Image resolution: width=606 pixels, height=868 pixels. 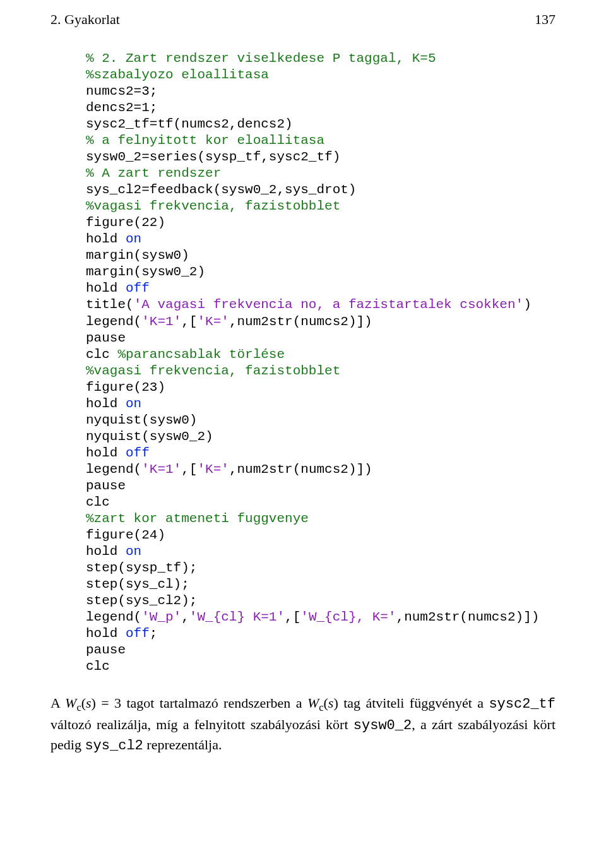 What do you see at coordinates (202, 725) in the screenshot?
I see `text: változó realizálja, míg a felnyitott sza…` at bounding box center [202, 725].